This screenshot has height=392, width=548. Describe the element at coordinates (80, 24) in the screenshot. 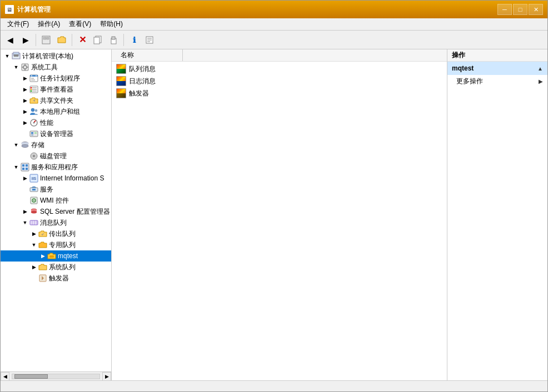

I see `menu-view: 查看(V)` at that location.